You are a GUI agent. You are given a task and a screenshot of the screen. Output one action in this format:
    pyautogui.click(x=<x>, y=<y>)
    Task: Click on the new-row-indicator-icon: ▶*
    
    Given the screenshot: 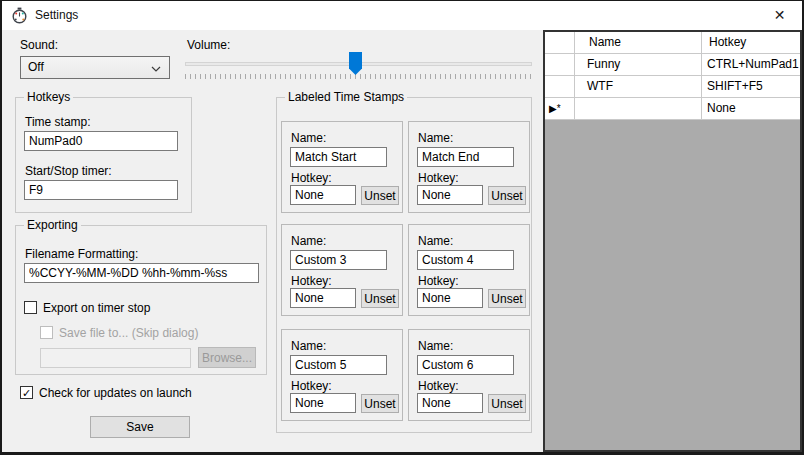 What is the action you would take?
    pyautogui.click(x=560, y=109)
    